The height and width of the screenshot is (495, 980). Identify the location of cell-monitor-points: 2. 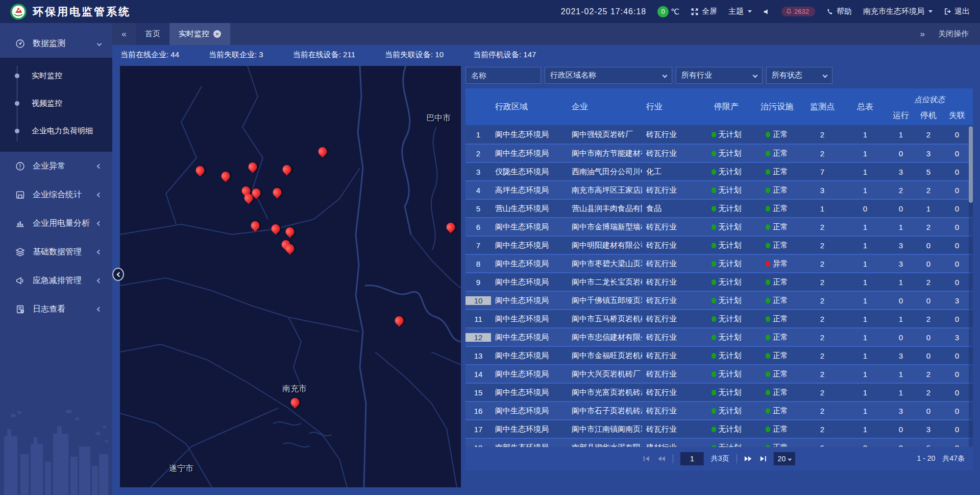
(822, 245).